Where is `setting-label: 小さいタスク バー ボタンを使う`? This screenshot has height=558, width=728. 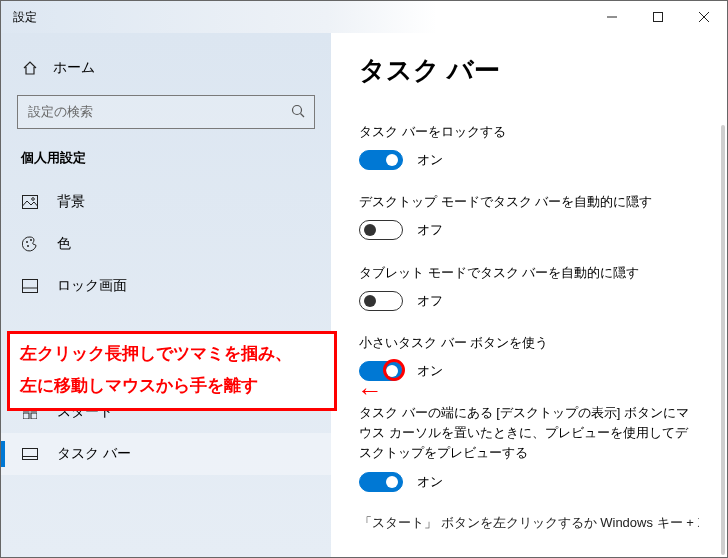 setting-label: 小さいタスク バー ボタンを使う is located at coordinates (529, 343).